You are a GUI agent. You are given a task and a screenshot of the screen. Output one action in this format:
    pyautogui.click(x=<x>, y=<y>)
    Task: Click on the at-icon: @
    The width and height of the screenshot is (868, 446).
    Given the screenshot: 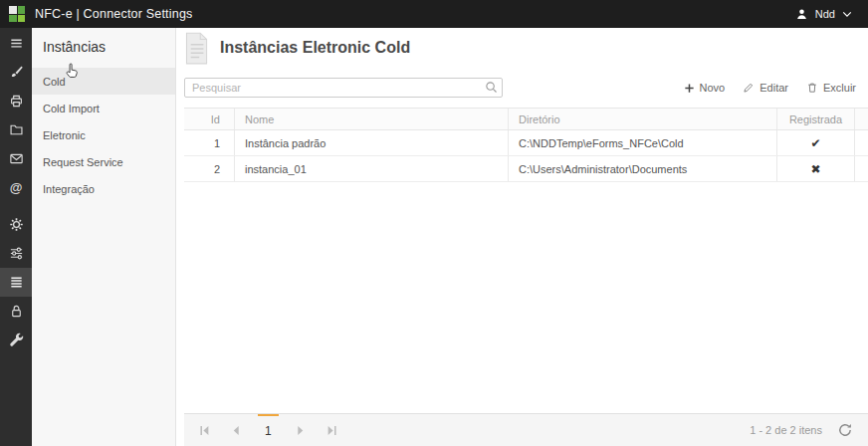 What is the action you would take?
    pyautogui.click(x=16, y=187)
    